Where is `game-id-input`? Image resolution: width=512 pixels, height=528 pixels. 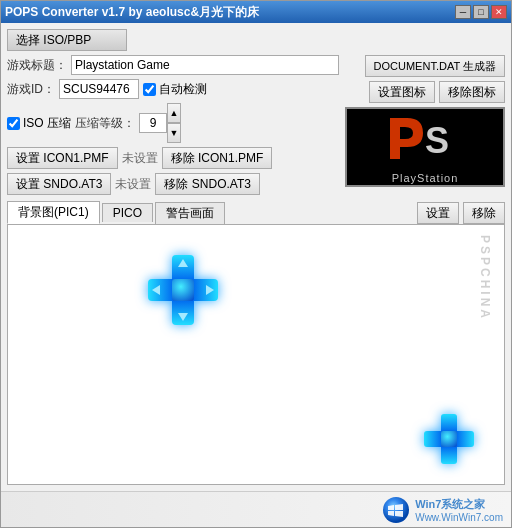 game-id-input is located at coordinates (99, 89).